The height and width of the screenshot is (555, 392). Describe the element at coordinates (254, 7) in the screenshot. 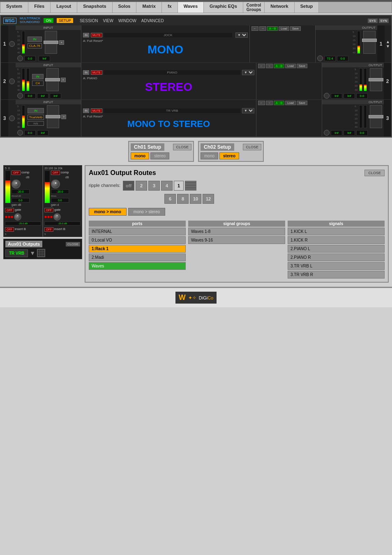

I see `tab-control-groups: ControlGroups` at that location.